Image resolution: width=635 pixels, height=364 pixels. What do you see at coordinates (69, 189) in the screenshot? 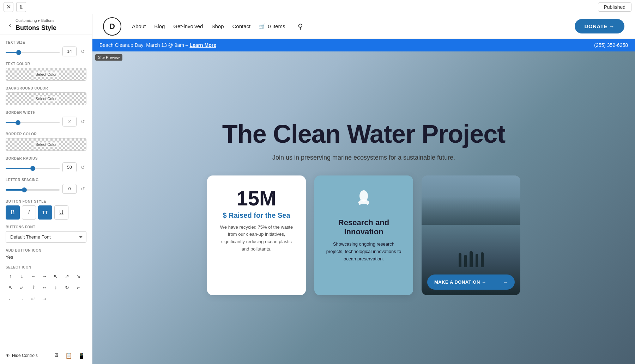
I see `letter-spacing-value: 0` at bounding box center [69, 189].